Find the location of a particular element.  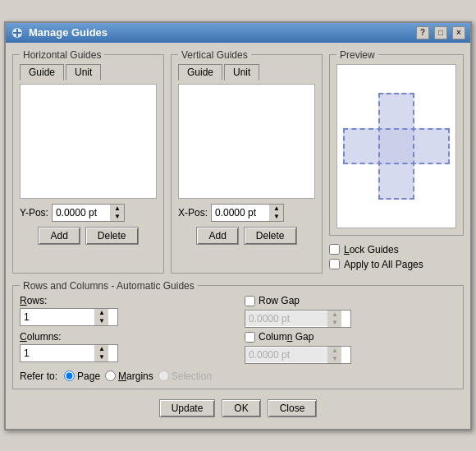

close-button: × is located at coordinates (459, 33).